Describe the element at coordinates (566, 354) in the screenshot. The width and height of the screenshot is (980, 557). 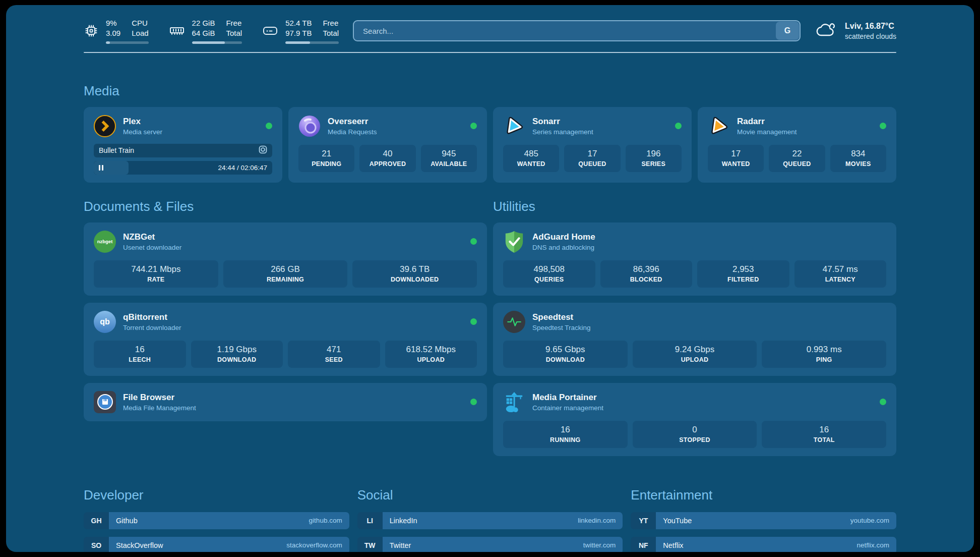
I see `stat-cell: 9.65 Gbps DOWNLOAD` at that location.